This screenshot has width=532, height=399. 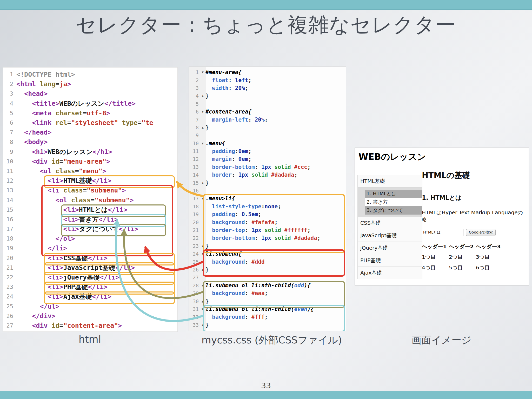 I want to click on preview-search-form: Googleで検索, so click(x=474, y=232).